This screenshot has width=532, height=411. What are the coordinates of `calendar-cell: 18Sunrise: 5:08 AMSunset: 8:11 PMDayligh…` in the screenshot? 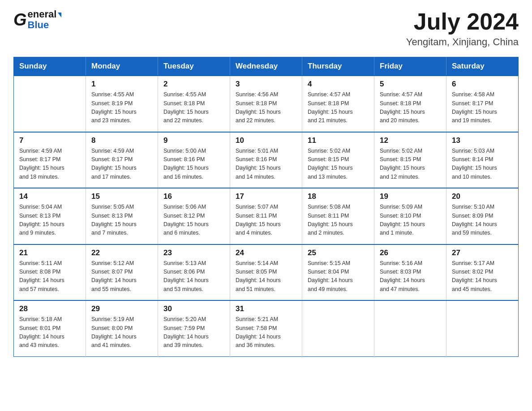 It's located at (339, 216).